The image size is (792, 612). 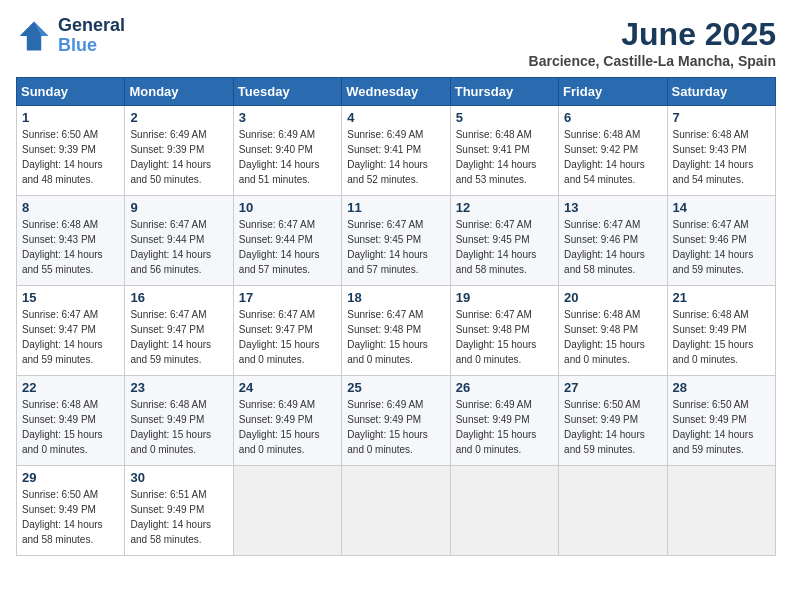 I want to click on day-number: 28, so click(x=722, y=388).